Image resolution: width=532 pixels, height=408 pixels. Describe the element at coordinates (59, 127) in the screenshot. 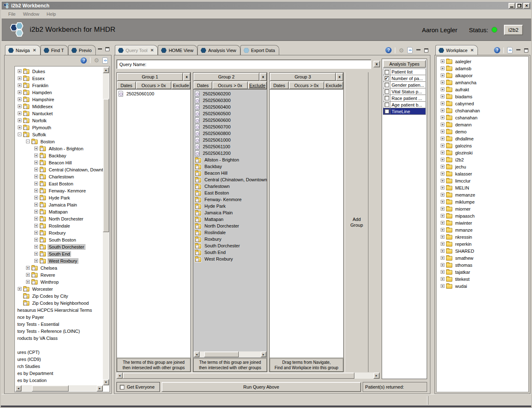

I see `tree-item: +Plymouth` at that location.